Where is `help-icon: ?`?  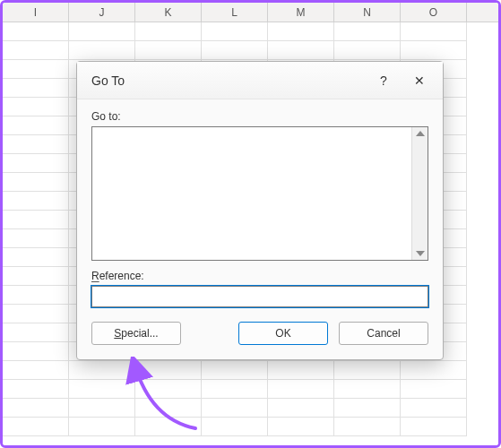
help-icon: ? is located at coordinates (384, 81).